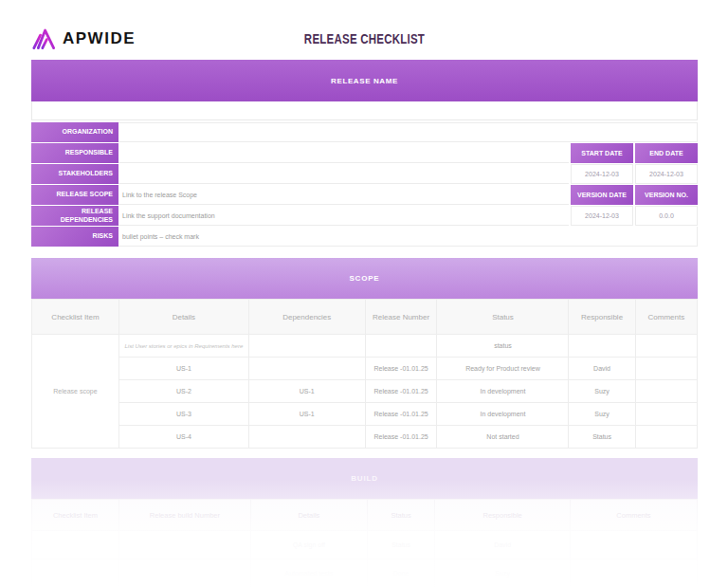 Image resolution: width=728 pixels, height=587 pixels. Describe the element at coordinates (365, 392) in the screenshot. I see `scope-row: US-2 US-1 Release -01.01.25 In developme…` at that location.